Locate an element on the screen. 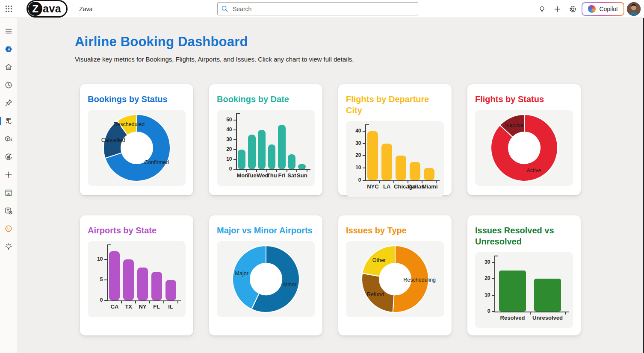  search-input is located at coordinates (323, 9).